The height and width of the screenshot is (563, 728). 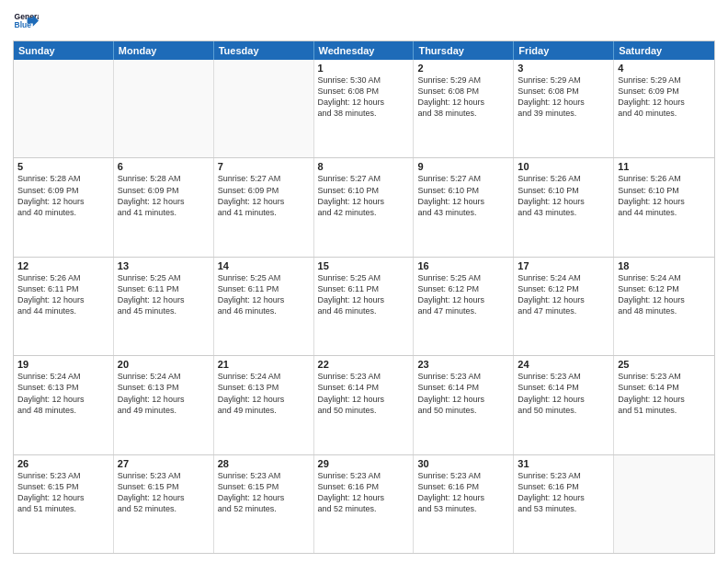 I want to click on day-number: 20, so click(x=164, y=364).